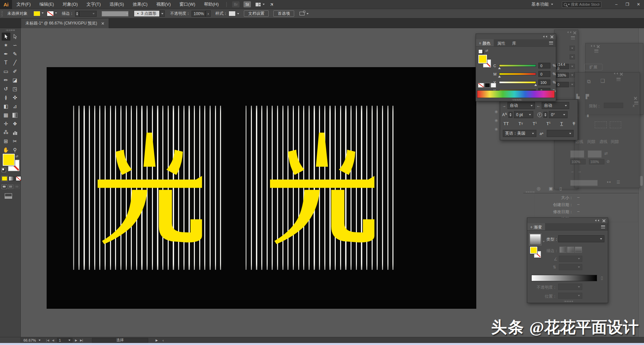 The height and width of the screenshot is (345, 644). Describe the element at coordinates (70, 5) in the screenshot. I see `menu-object: 对象(O)` at that location.